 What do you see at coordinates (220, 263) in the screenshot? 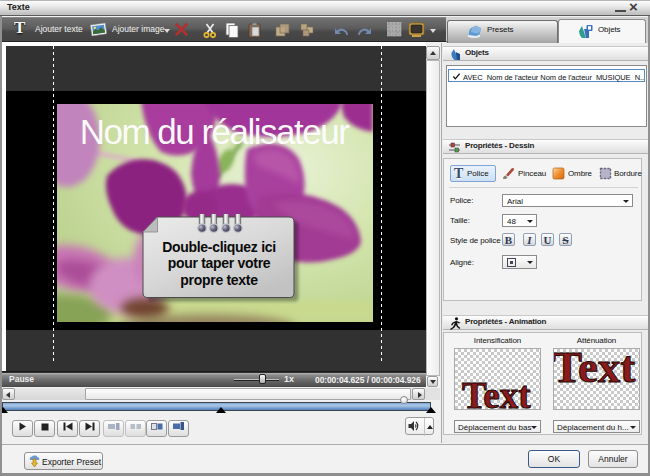
I see `svg-text: pour taper votre` at bounding box center [220, 263].